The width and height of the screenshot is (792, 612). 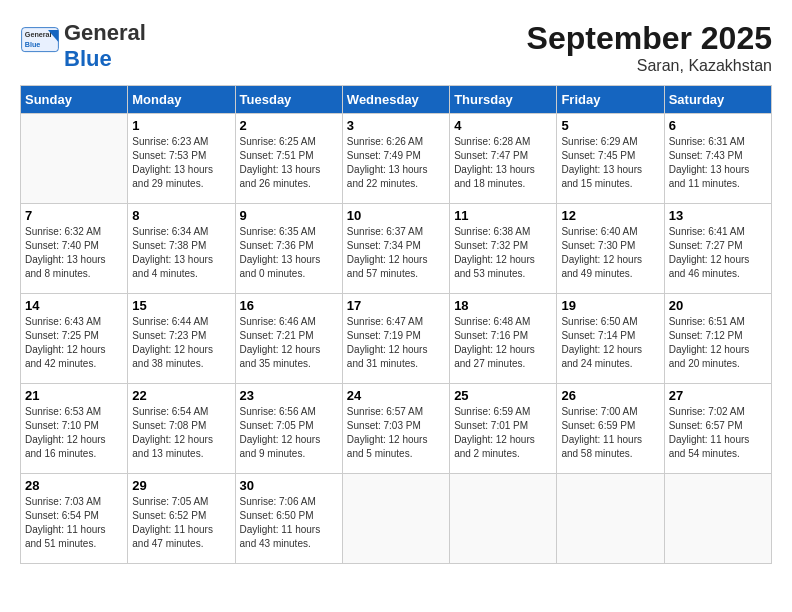 I want to click on day-info: Sunrise: 6:44 AMSunset: 7:23 PMDaylight:…, so click(x=181, y=343).